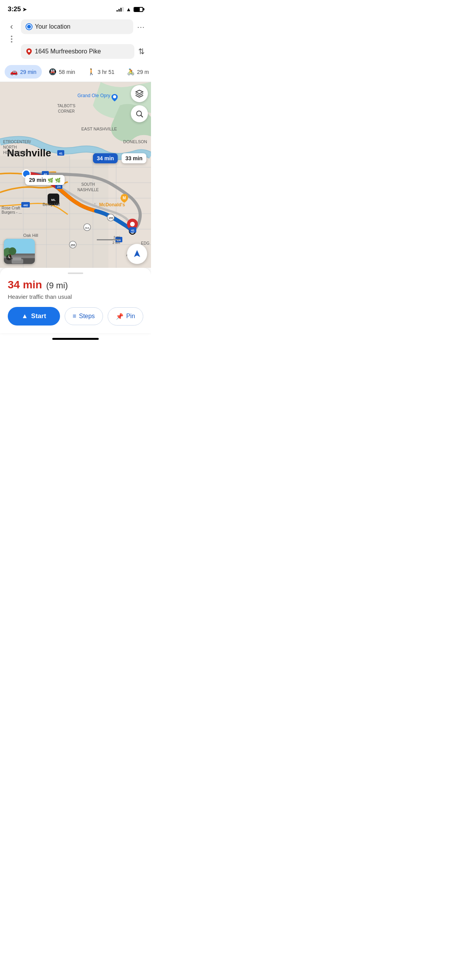 This screenshot has height=980, width=453. What do you see at coordinates (59, 187) in the screenshot?
I see `svg-text: 24` at bounding box center [59, 187].